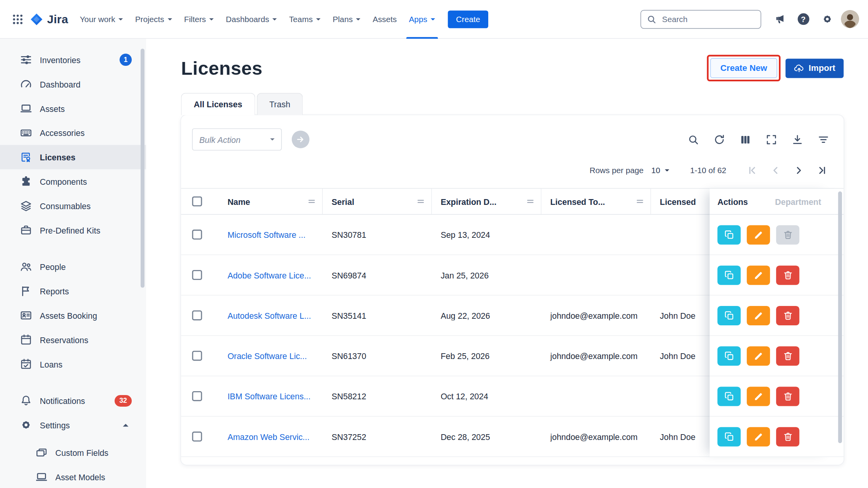 The image size is (868, 488). I want to click on sidebar-item-loans: Loans, so click(73, 364).